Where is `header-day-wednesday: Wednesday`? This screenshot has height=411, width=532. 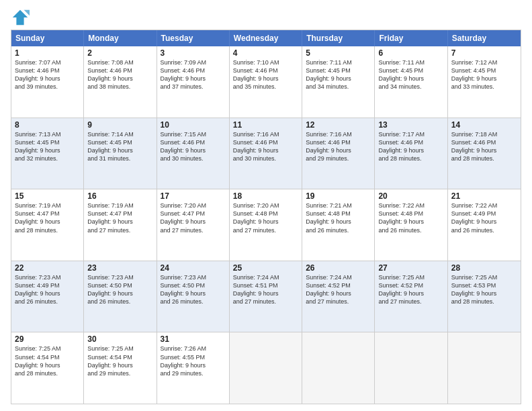 header-day-wednesday: Wednesday is located at coordinates (266, 38).